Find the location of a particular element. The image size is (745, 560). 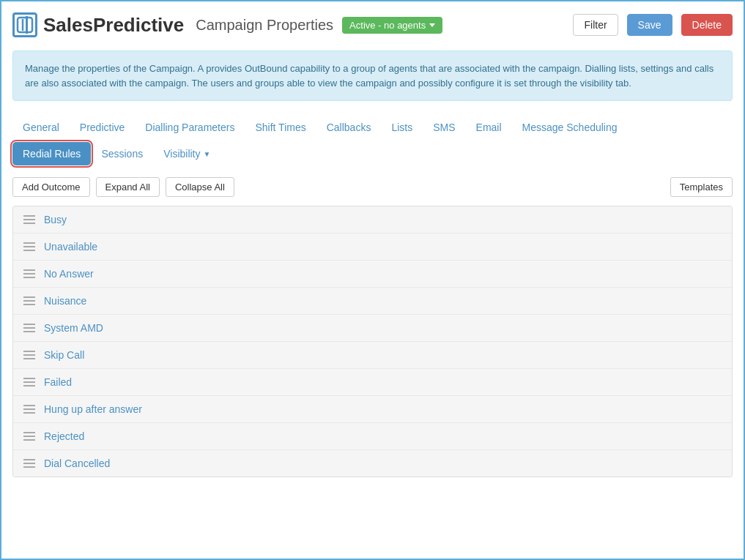

outcome-row: Busy is located at coordinates (372, 220).